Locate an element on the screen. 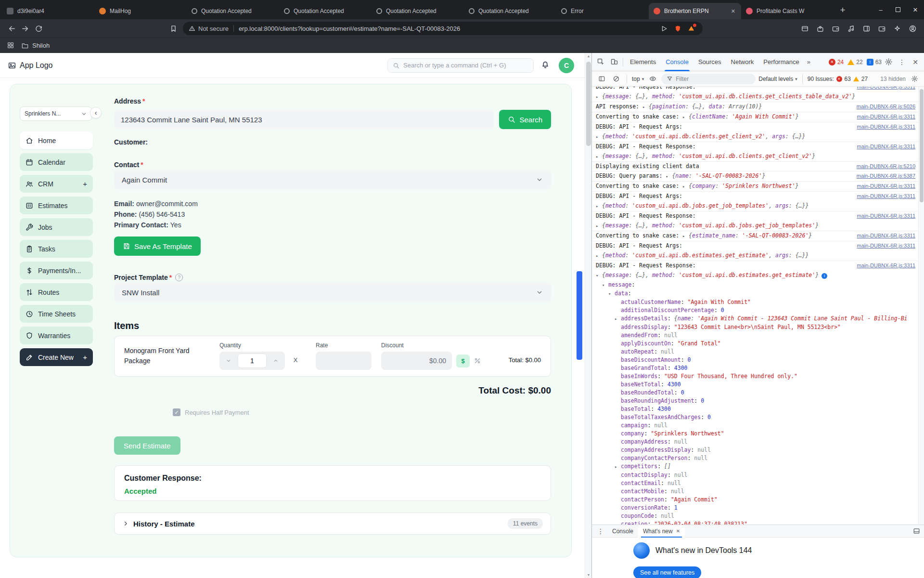 This screenshot has width=924, height=578. send-estimate-button: Send Estimate is located at coordinates (147, 446).